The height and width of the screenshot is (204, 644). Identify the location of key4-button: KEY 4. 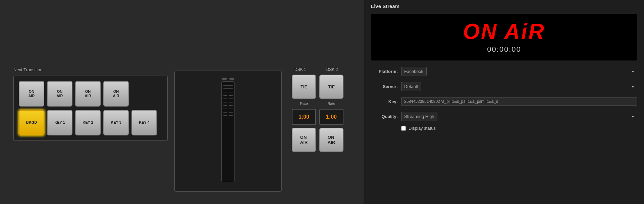
(144, 123).